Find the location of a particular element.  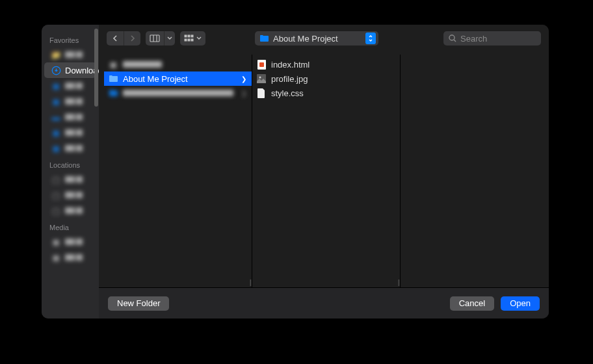

dialog-footer: New Folder Cancel Open is located at coordinates (324, 303).